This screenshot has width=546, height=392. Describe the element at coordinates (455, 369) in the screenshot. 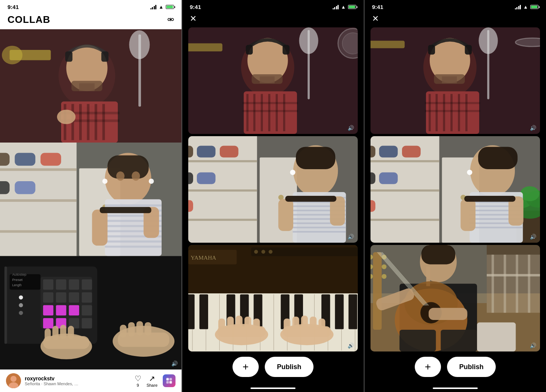

I see `bottom-actions-3: + Publish` at that location.